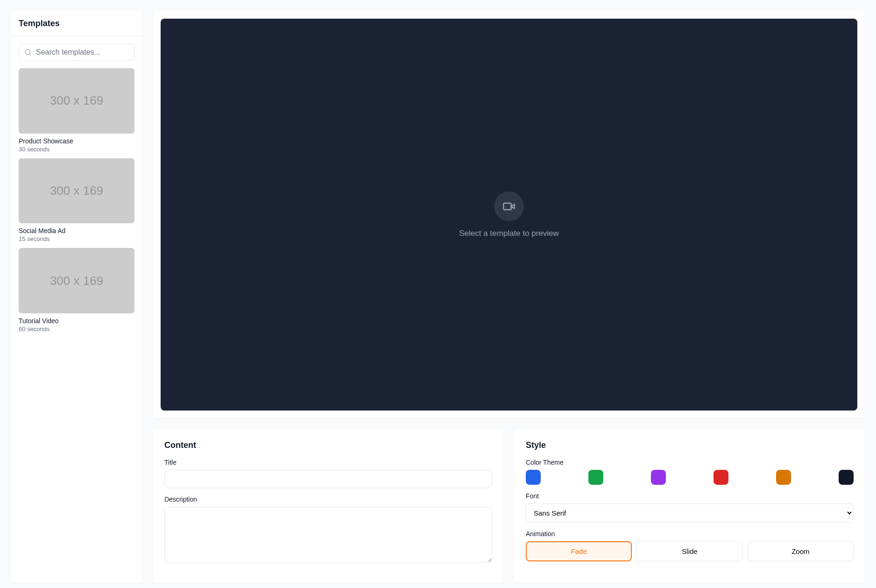  Describe the element at coordinates (77, 201) in the screenshot. I see `template-social-media-ad: 300 x 169 Social Media Ad 15 seconds` at that location.